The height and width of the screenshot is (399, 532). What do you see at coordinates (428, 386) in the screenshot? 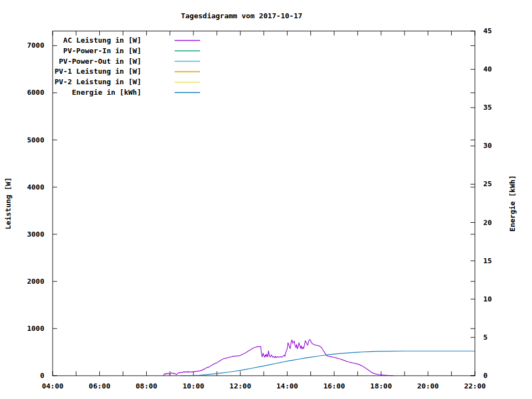
I see `x-tick-label: 20:00` at bounding box center [428, 386].